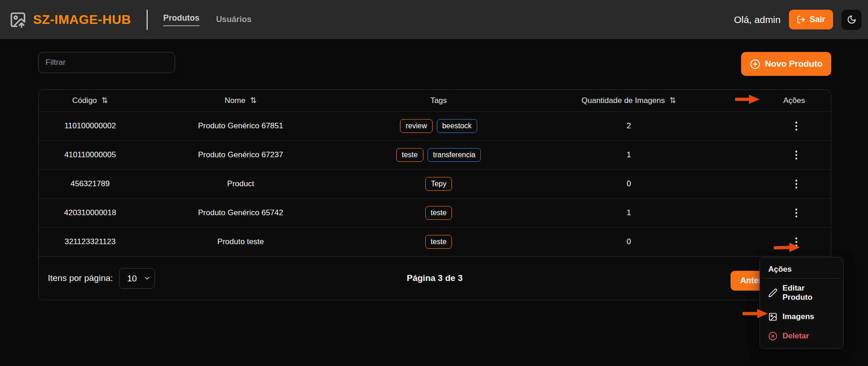 Image resolution: width=868 pixels, height=366 pixels. Describe the element at coordinates (241, 100) in the screenshot. I see `column-header-nome: Nome ⇅` at that location.